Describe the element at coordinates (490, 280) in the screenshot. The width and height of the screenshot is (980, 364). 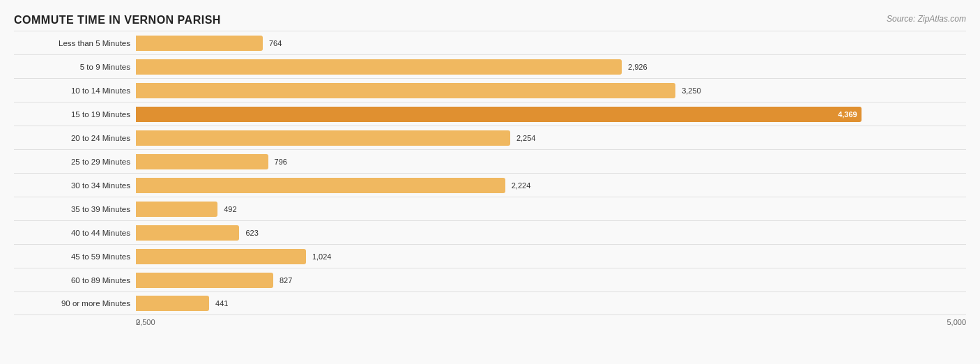
I see `bar-row: 60 to 89 Minutes827` at that location.